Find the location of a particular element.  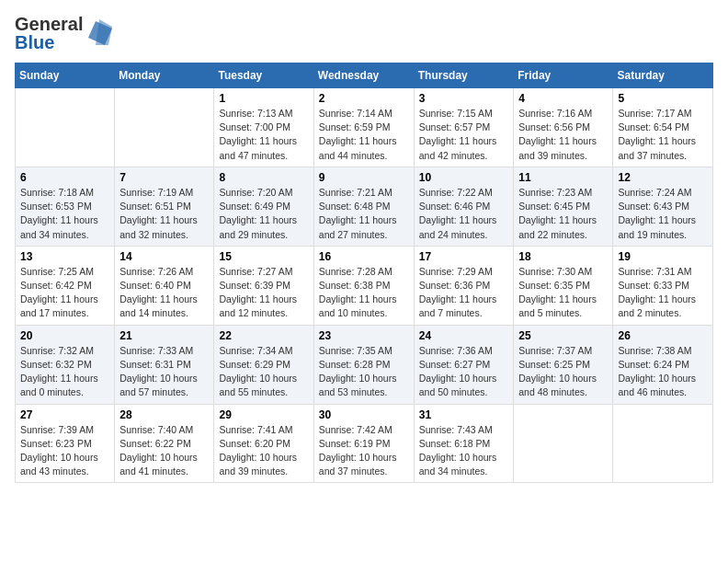

day-number: 21 is located at coordinates (164, 336).